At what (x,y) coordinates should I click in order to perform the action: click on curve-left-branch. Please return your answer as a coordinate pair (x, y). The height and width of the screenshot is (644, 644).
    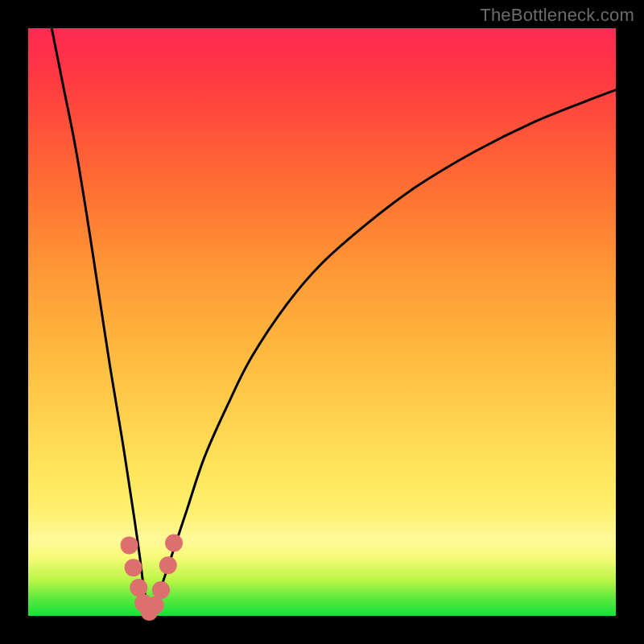
    Looking at the image, I should click on (100, 320).